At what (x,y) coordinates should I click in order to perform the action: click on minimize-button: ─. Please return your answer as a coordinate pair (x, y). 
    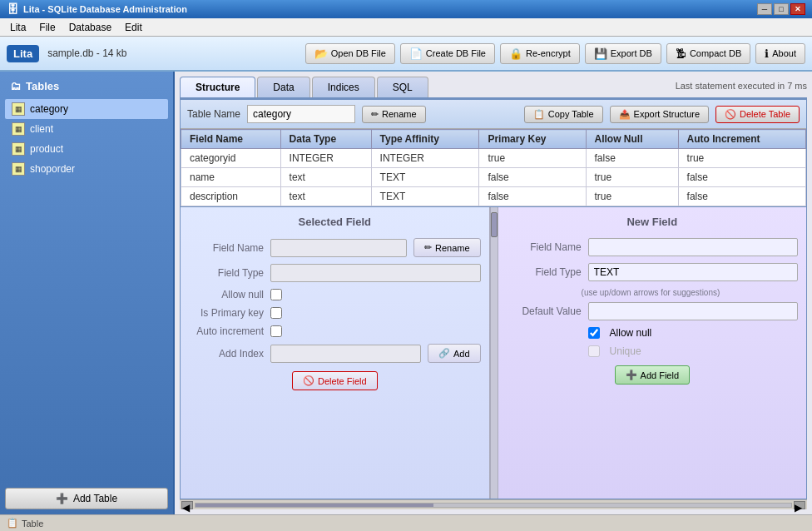
    Looking at the image, I should click on (765, 9).